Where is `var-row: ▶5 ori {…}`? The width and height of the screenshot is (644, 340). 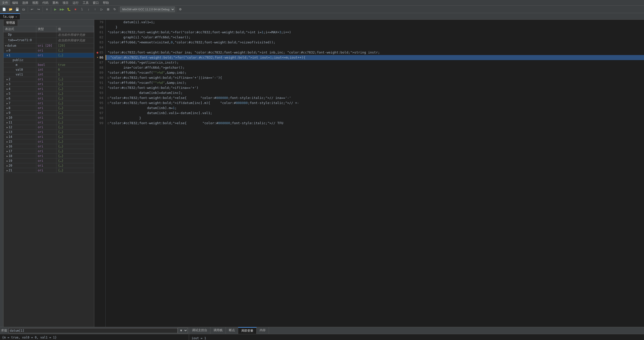 var-row: ▶5 ori {…} is located at coordinates (49, 94).